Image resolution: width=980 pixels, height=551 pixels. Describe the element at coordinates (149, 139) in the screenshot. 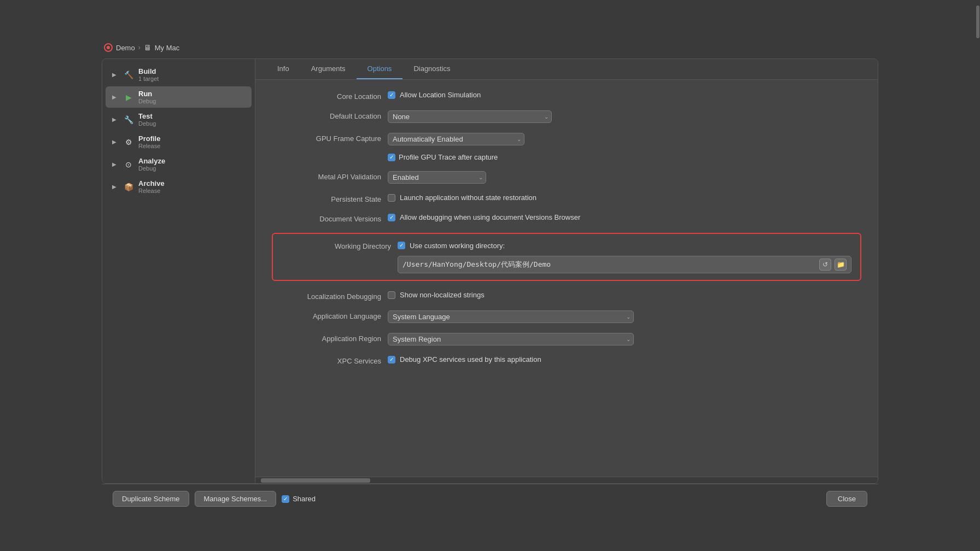

I see `sidebar-profile-title: Profile` at that location.